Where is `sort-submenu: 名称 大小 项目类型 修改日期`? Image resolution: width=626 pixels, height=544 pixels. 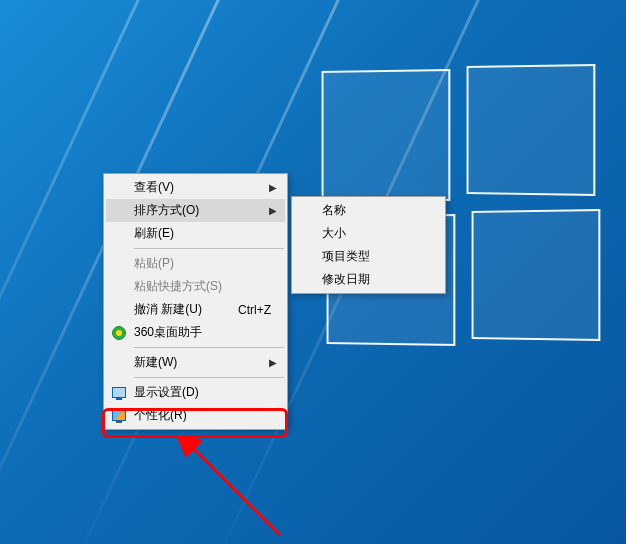 sort-submenu: 名称 大小 项目类型 修改日期 is located at coordinates (368, 245).